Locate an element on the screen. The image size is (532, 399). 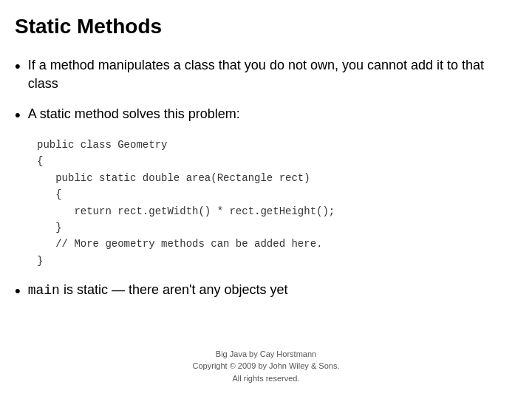
bullet-item-3: • main is static — there aren't any obje… is located at coordinates (262, 291).